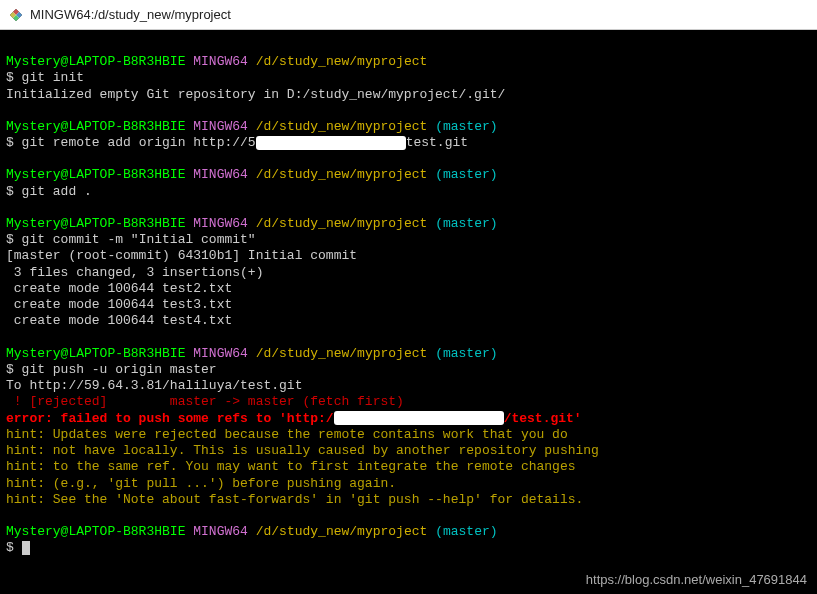 Image resolution: width=817 pixels, height=594 pixels. I want to click on prompt-branch: (master), so click(466, 126).